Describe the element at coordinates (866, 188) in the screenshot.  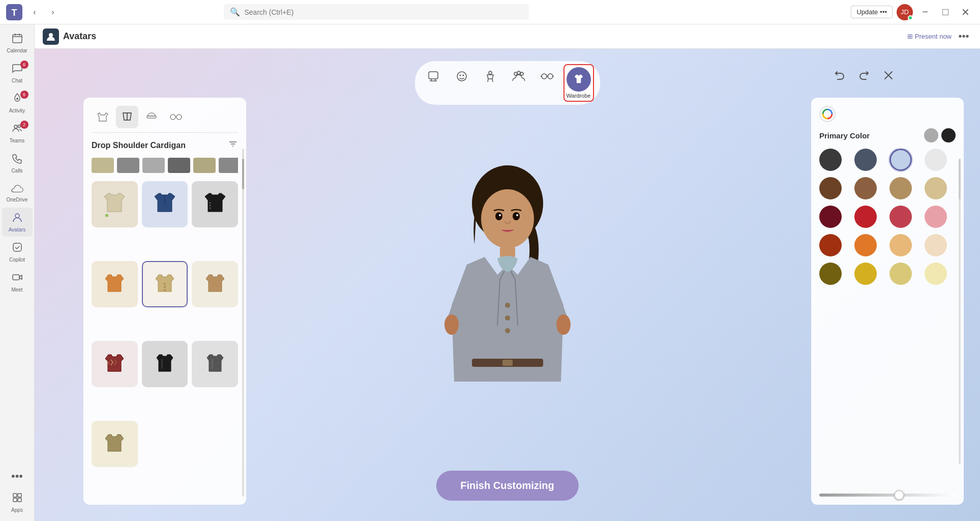
I see `color-swatch-brown` at that location.